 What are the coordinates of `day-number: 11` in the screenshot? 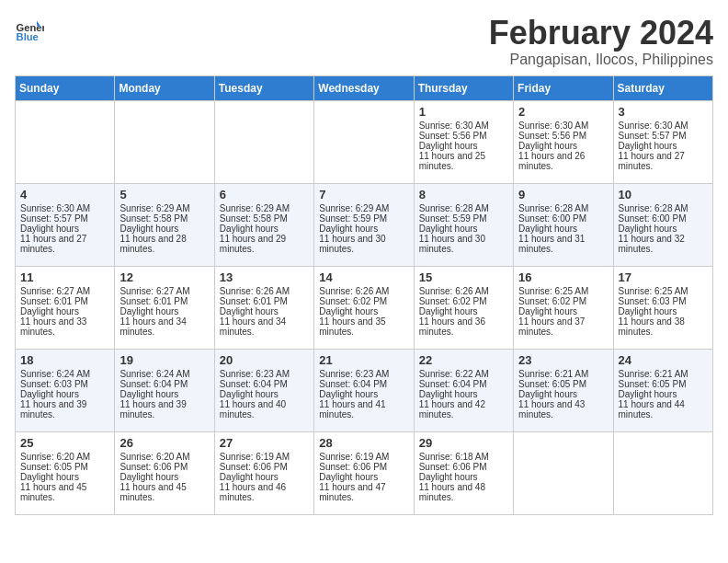 It's located at (64, 278).